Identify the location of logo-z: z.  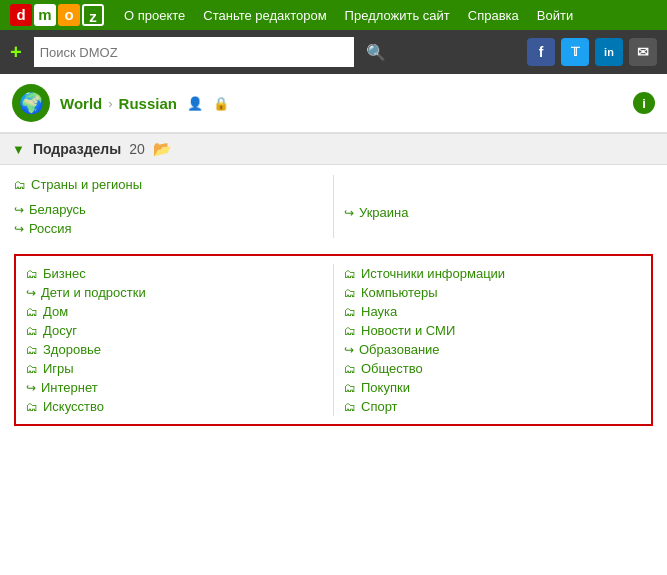
(93, 15).